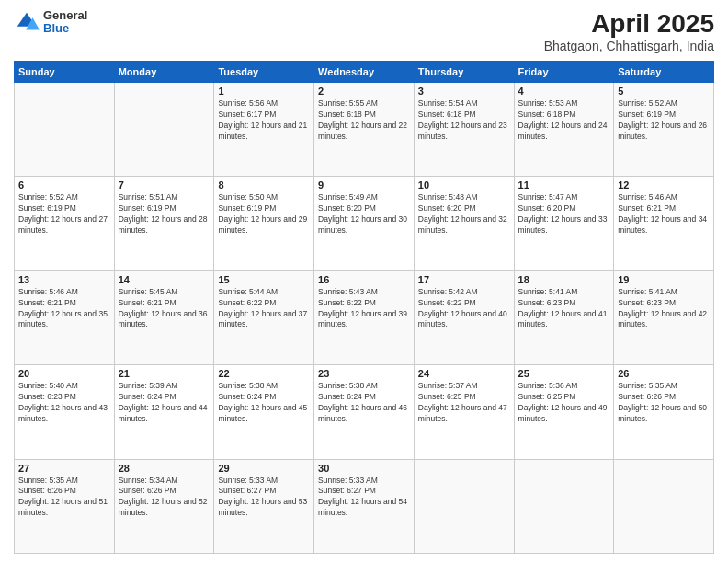 The height and width of the screenshot is (563, 728). I want to click on calendar-cell: 11Sunrise: 5:47 AMSunset: 6:20 PMDayligh…, so click(564, 224).